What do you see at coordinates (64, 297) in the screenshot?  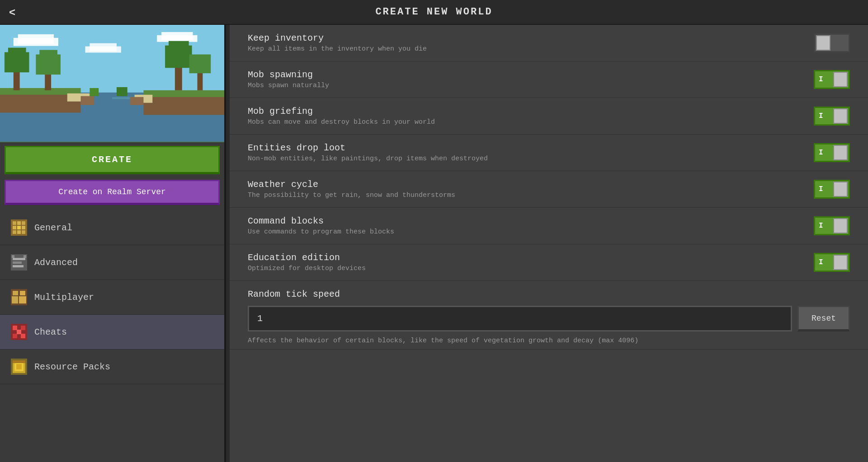 I see `sidebar-item-multiplayer-label: Multiplayer` at bounding box center [64, 297].